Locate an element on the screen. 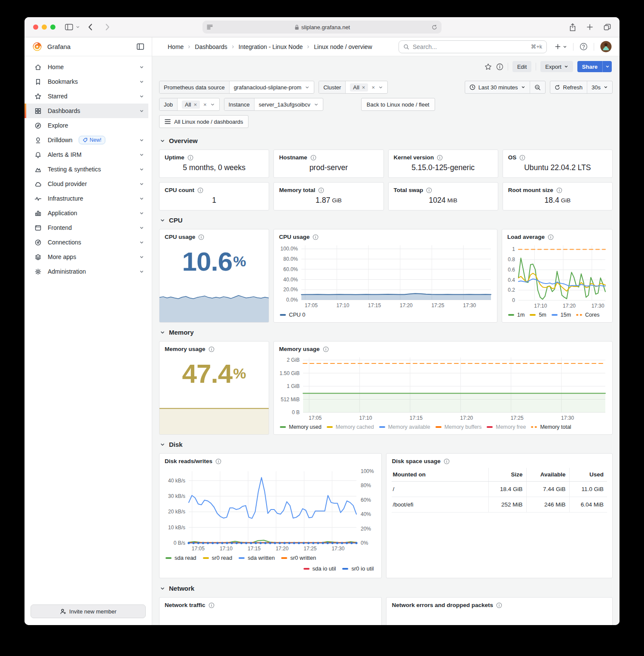  minimize-window-button is located at coordinates (44, 27).